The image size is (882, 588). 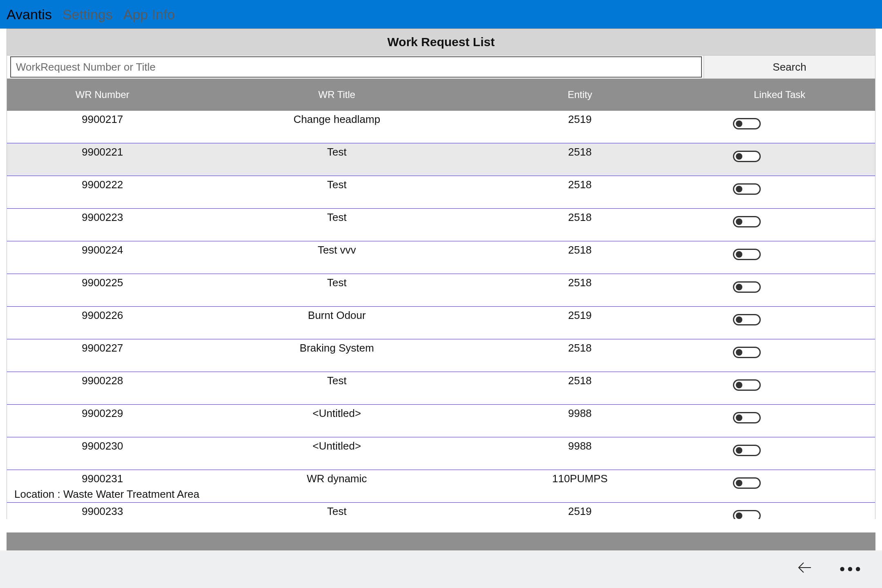 What do you see at coordinates (102, 413) in the screenshot?
I see `cell-wr-number: 9900229` at bounding box center [102, 413].